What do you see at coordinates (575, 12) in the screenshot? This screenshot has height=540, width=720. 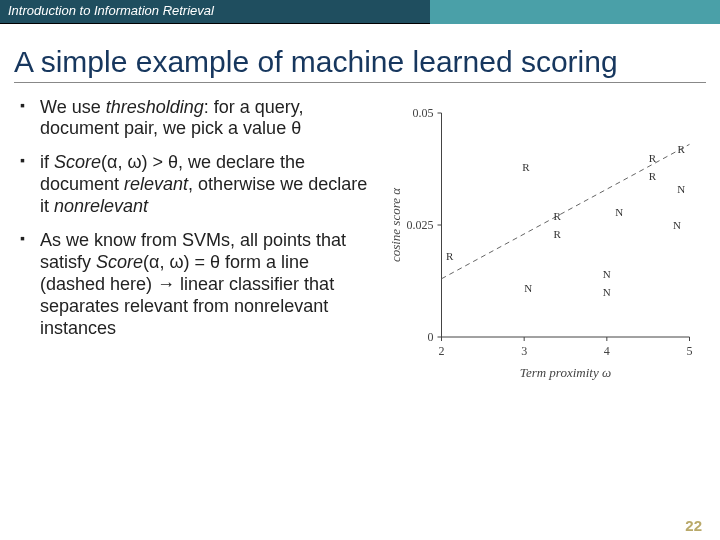 I see `header-accent` at bounding box center [575, 12].